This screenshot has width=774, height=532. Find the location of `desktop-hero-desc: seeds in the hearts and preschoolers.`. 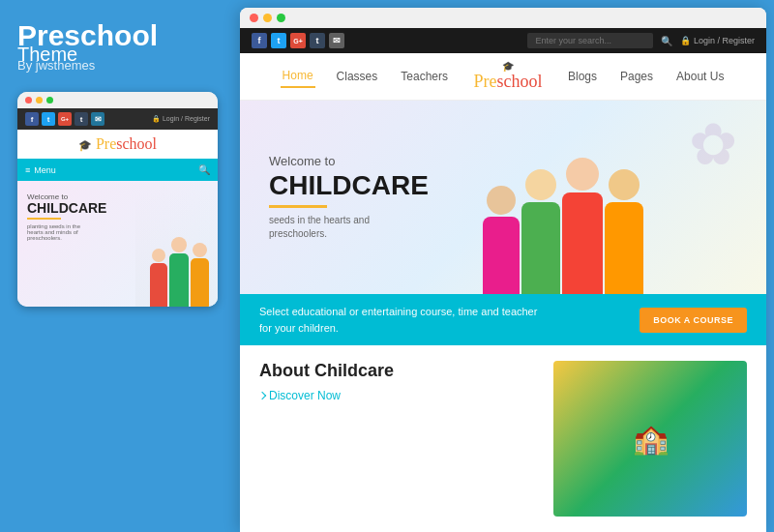

desktop-hero-desc: seeds in the hearts and preschoolers. is located at coordinates (332, 227).